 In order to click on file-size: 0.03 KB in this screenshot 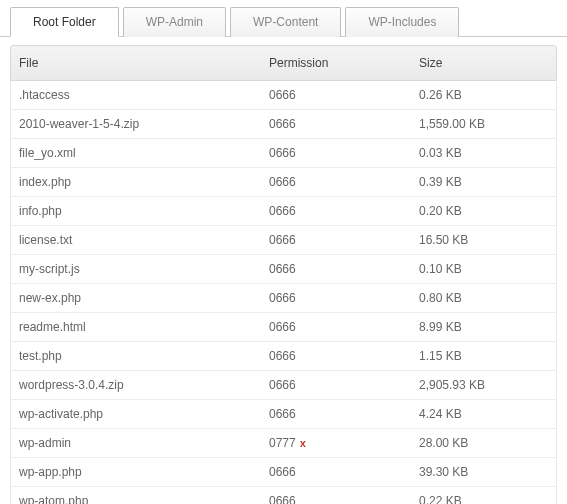, I will do `click(484, 153)`.